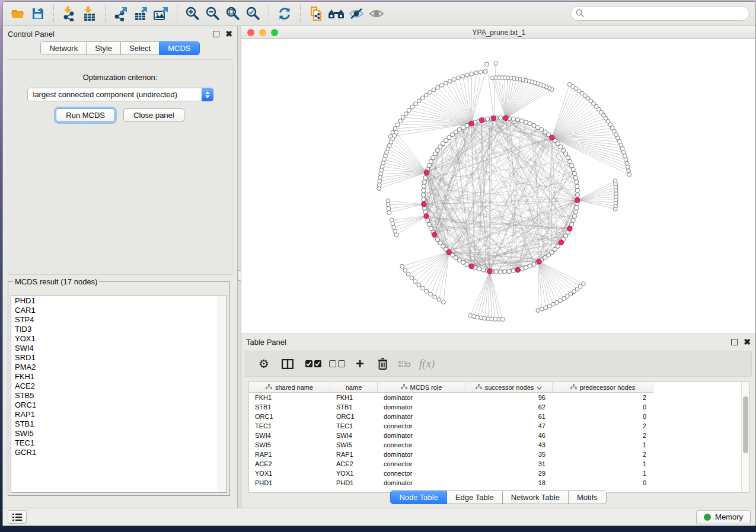  What do you see at coordinates (154, 115) in the screenshot?
I see `close-panel-button: Close panel` at bounding box center [154, 115].